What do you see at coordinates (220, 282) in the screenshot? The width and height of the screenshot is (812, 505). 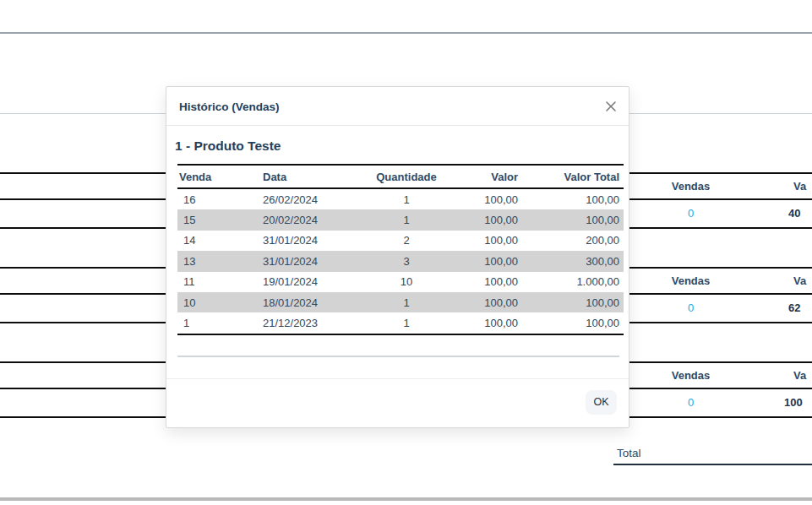 I see `table-cell: 11` at bounding box center [220, 282].